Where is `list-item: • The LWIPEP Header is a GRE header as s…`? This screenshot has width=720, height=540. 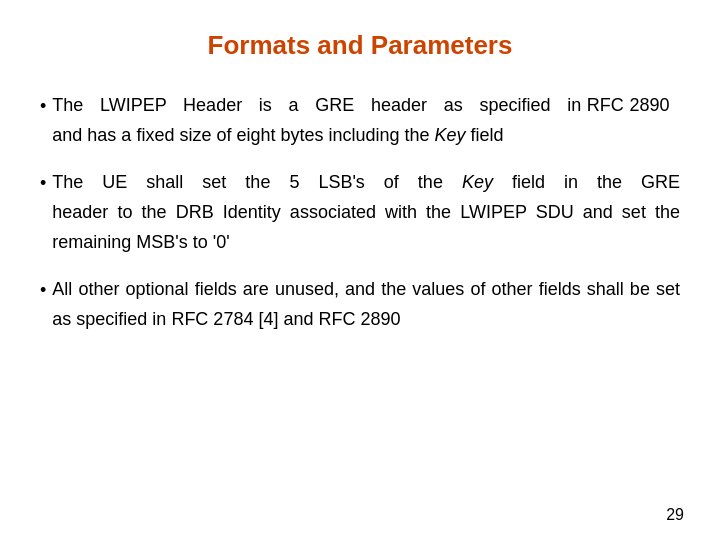
list-item: • The LWIPEP Header is a GRE header as s… is located at coordinates (360, 120).